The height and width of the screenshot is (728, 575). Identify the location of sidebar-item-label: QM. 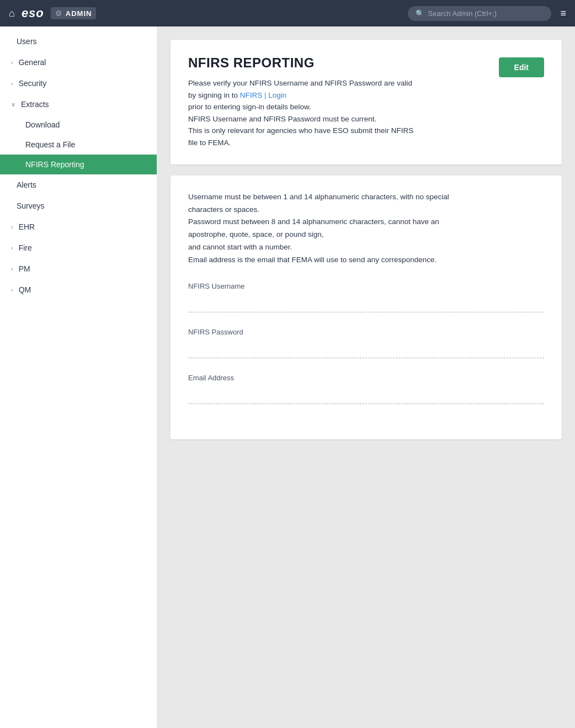
(25, 290).